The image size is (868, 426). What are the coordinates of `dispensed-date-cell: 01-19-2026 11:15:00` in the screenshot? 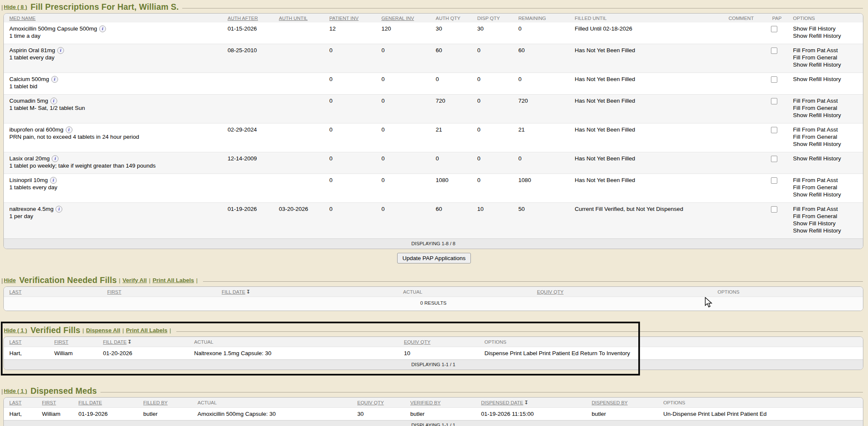 It's located at (533, 414).